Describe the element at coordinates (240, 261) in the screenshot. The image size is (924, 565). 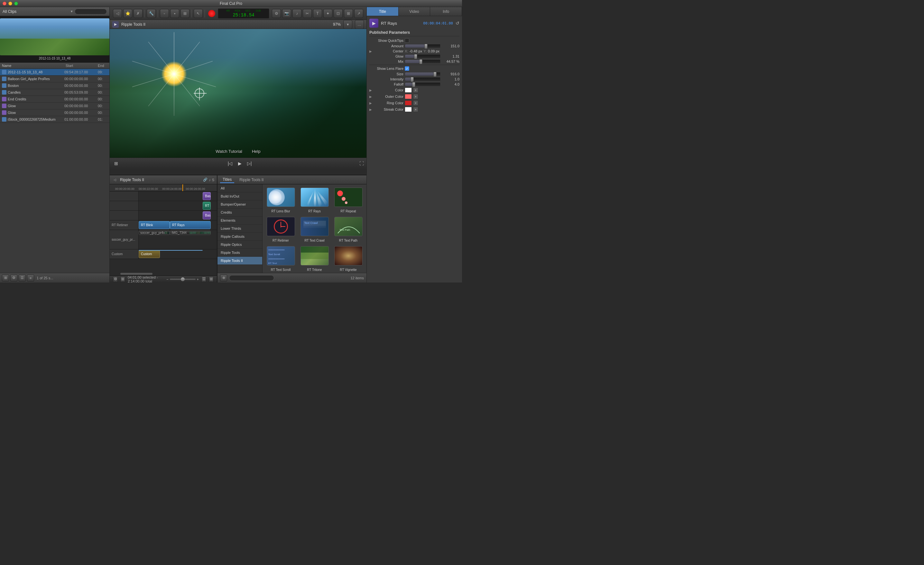
I see `category-ripple-tools-ii: Ripple Tools II` at that location.